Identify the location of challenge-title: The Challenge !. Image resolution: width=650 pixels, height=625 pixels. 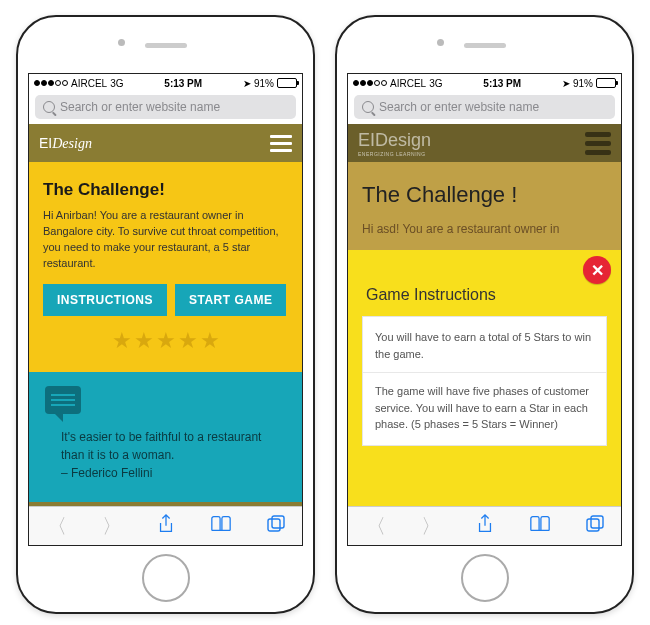
(484, 195).